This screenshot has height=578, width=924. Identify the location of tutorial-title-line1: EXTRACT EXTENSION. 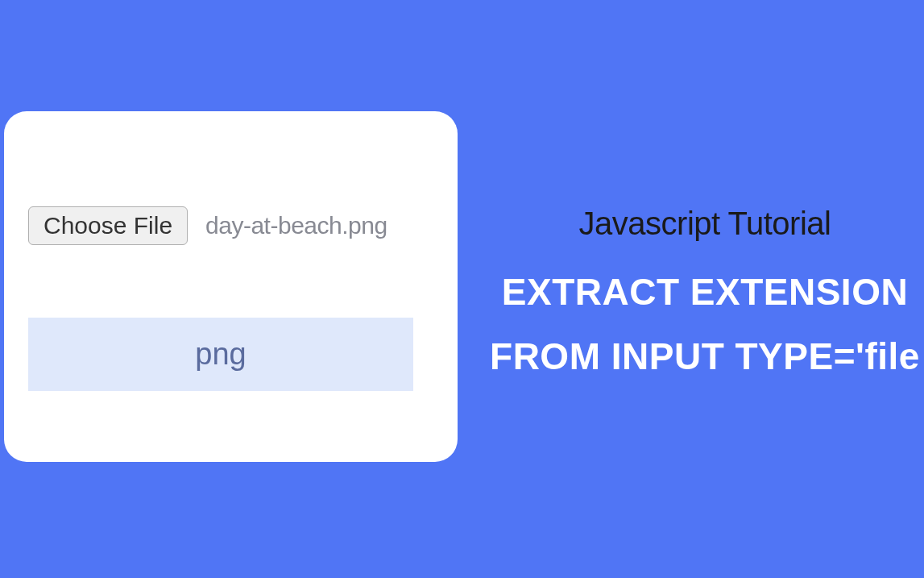
(704, 292).